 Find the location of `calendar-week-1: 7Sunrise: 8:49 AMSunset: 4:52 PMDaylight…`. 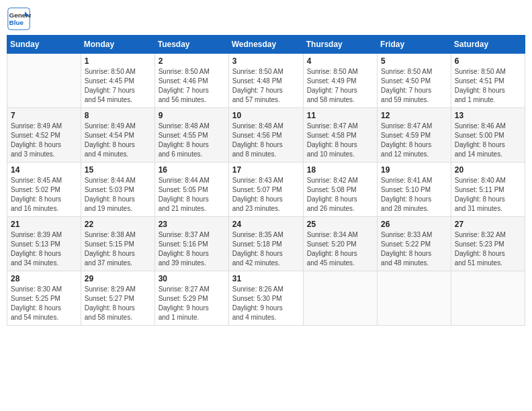

calendar-week-1: 7Sunrise: 8:49 AMSunset: 4:52 PMDaylight… is located at coordinates (266, 136).